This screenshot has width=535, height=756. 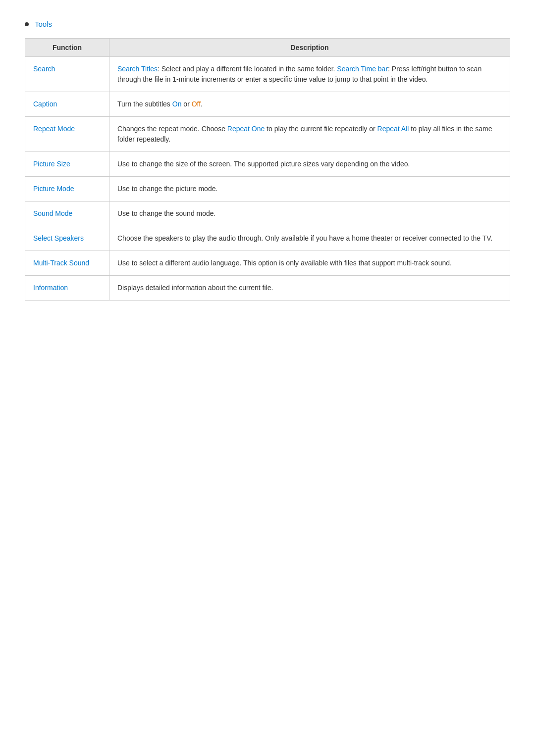 What do you see at coordinates (268, 135) in the screenshot?
I see `table-row: Repeat ModeChanges the repeat mode. Choo…` at bounding box center [268, 135].